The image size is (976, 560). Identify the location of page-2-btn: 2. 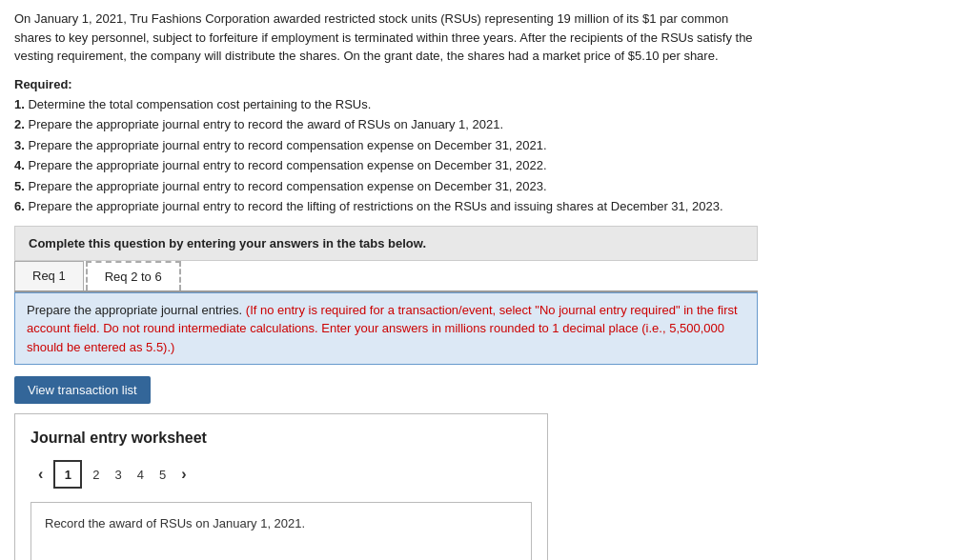
(95, 474).